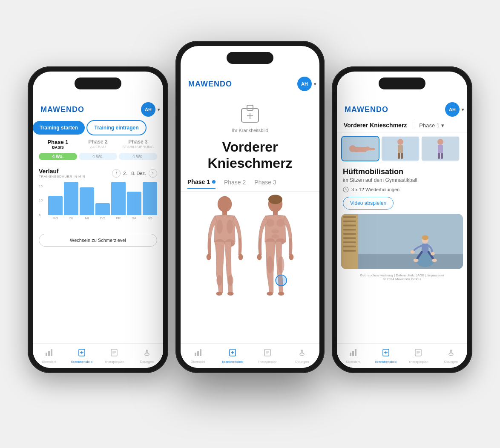 The height and width of the screenshot is (448, 500). Describe the element at coordinates (41, 201) in the screenshot. I see `chart-y-labels: 15 10 5` at that location.